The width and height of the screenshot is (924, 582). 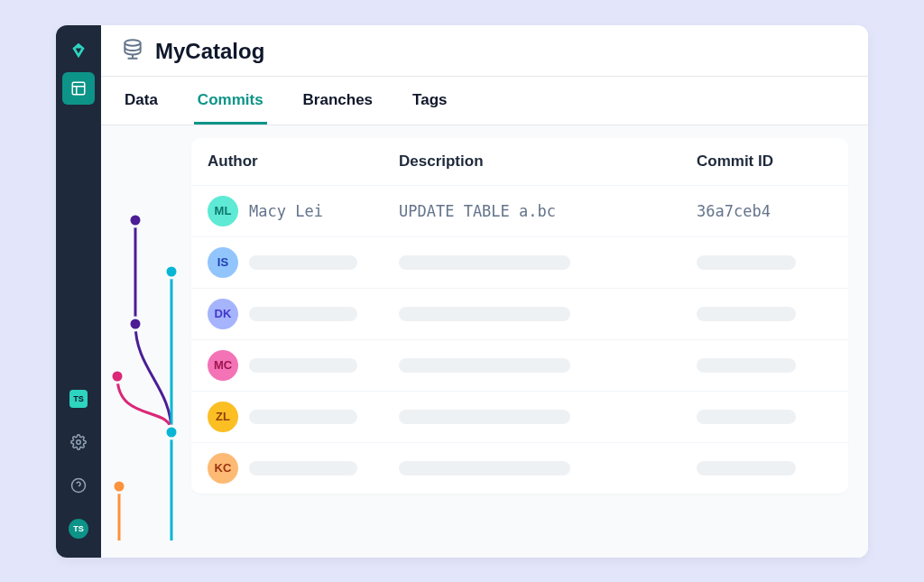 What do you see at coordinates (520, 467) in the screenshot?
I see `table-row: KC` at bounding box center [520, 467].